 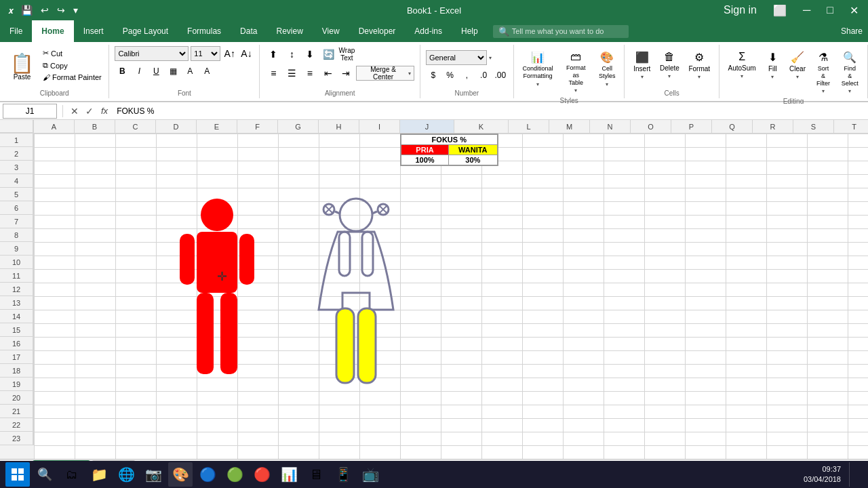 What do you see at coordinates (17, 344) in the screenshot?
I see `row-header-16: 16` at bounding box center [17, 344].